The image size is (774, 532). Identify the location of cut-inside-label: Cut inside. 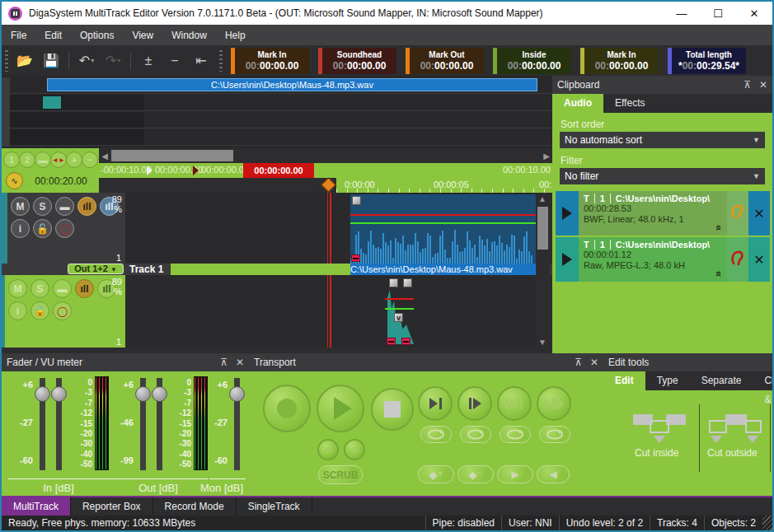
(656, 453).